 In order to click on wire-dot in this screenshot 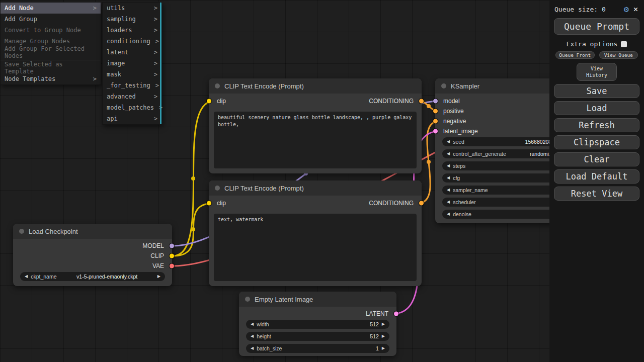, I will do `click(429, 162)`.